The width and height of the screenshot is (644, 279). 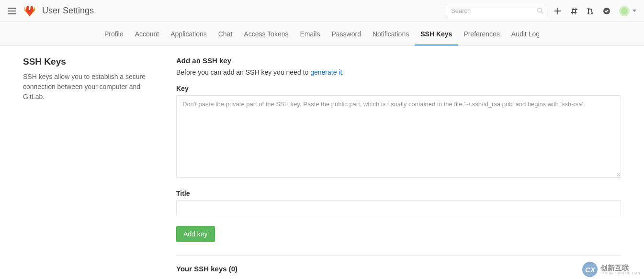 What do you see at coordinates (90, 87) in the screenshot?
I see `side-text: SSH keys allow you to establish a secure…` at bounding box center [90, 87].